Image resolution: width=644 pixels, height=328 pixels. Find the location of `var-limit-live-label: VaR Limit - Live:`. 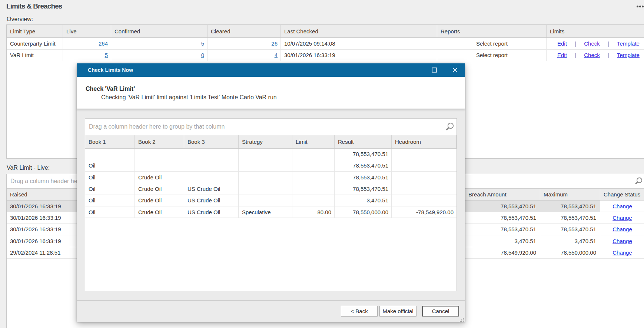

var-limit-live-label: VaR Limit - Live: is located at coordinates (28, 168).